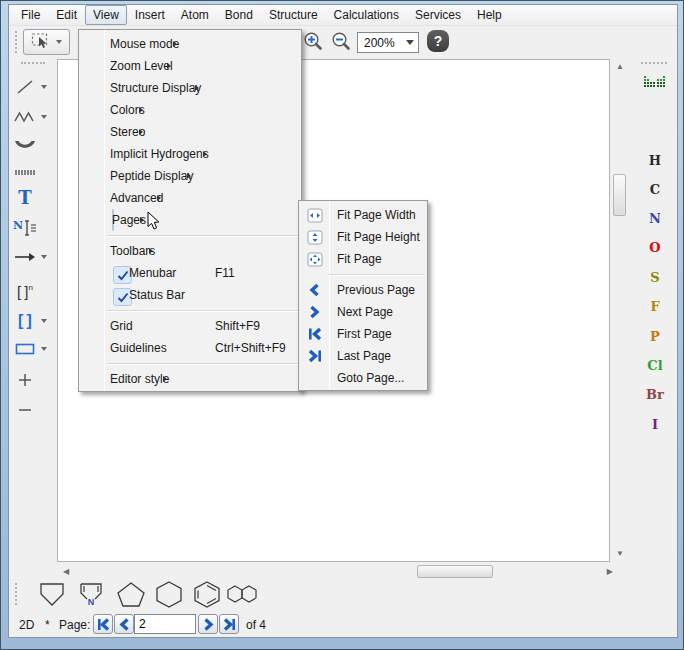 The height and width of the screenshot is (650, 684). Describe the element at coordinates (32, 321) in the screenshot. I see `bracket-tool-button: [ ]` at that location.